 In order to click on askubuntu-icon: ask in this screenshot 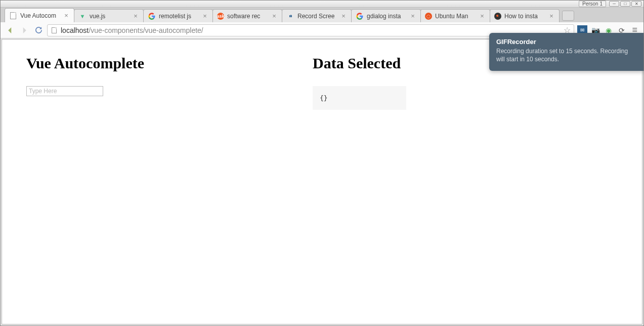, I will do `click(221, 16)`.